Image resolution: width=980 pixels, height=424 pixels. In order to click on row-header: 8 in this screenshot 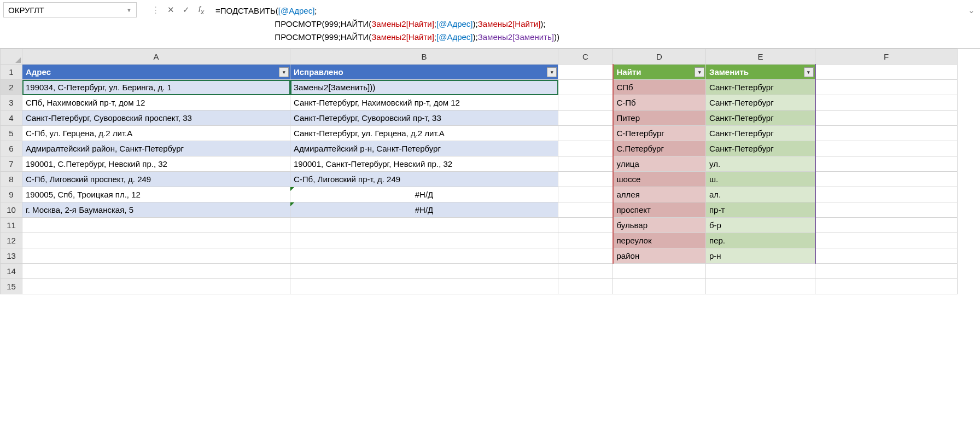, I will do `click(11, 179)`.